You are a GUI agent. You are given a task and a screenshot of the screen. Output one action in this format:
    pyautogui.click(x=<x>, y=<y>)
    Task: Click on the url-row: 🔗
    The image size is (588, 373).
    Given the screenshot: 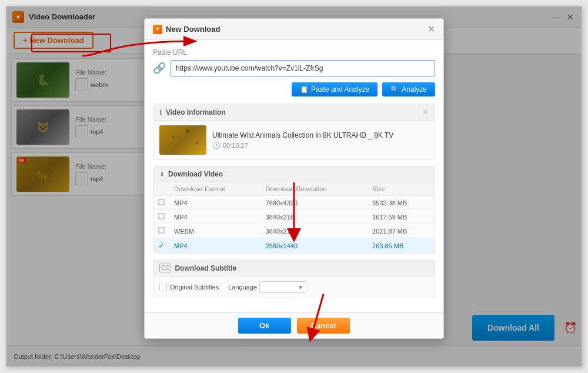 What is the action you would take?
    pyautogui.click(x=294, y=68)
    